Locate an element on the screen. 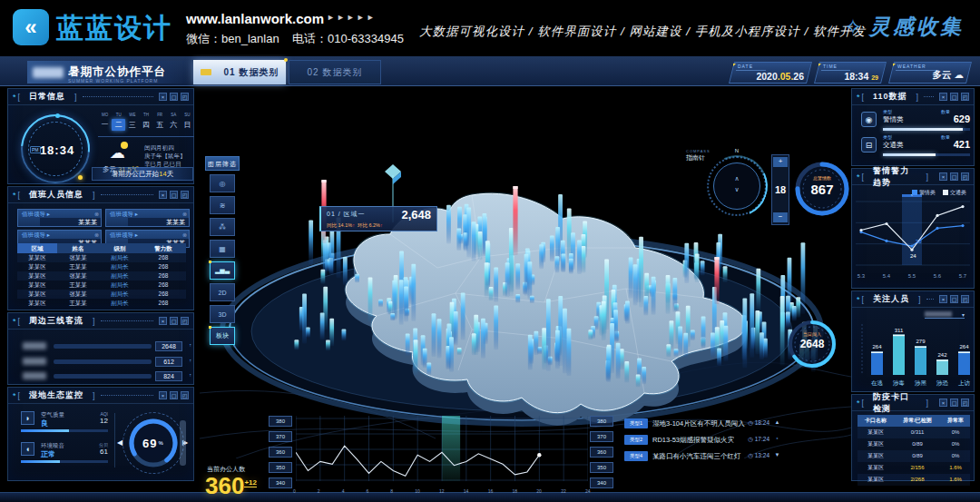 The height and width of the screenshot is (502, 980). alert-time: ◷ 18:24 is located at coordinates (759, 423).